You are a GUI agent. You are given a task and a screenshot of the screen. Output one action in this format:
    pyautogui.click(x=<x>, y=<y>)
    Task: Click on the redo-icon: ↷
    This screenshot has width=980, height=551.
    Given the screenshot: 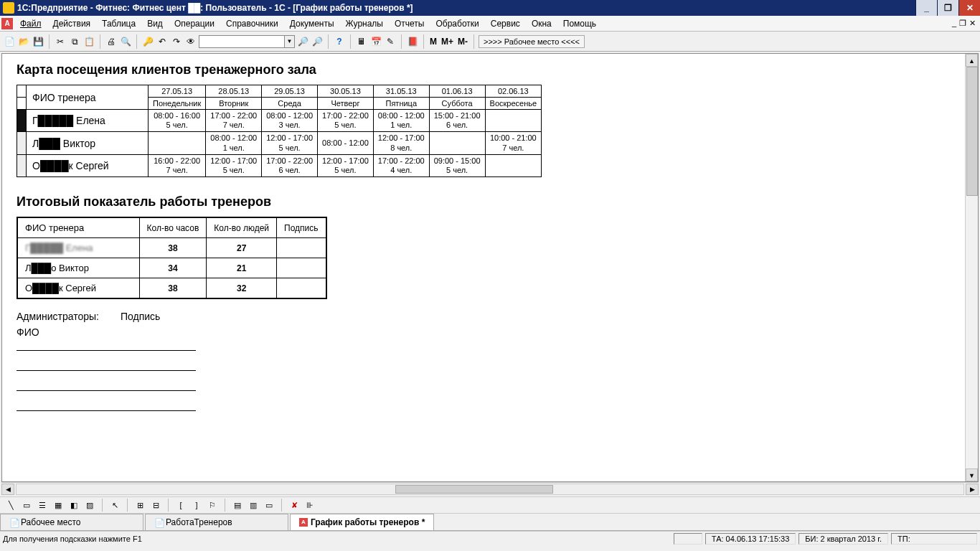 What is the action you would take?
    pyautogui.click(x=176, y=42)
    